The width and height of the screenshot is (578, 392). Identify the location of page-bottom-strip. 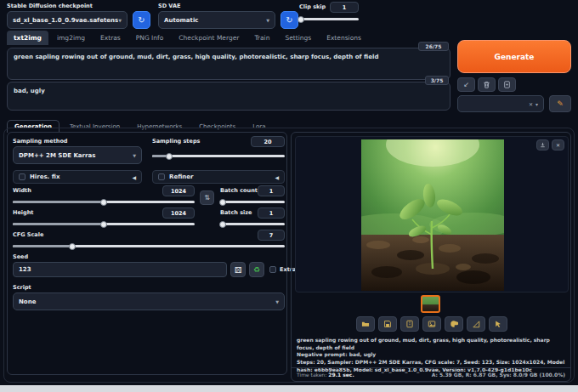
(289, 389).